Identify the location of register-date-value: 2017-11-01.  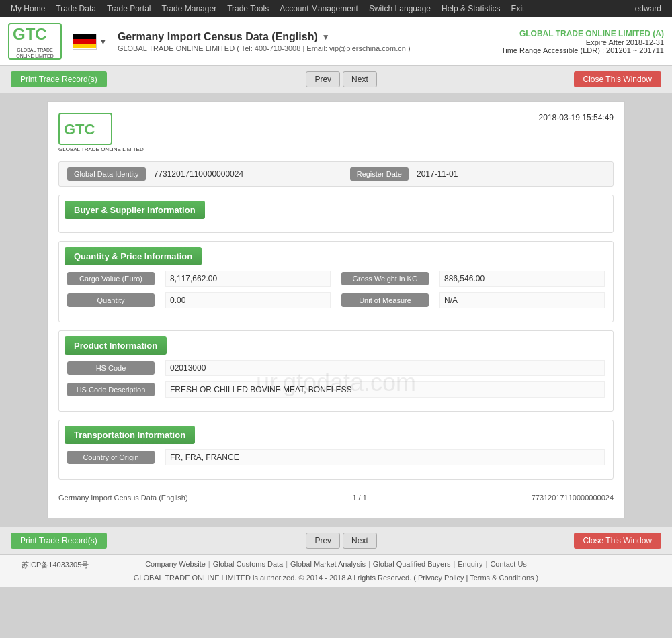
(511, 174).